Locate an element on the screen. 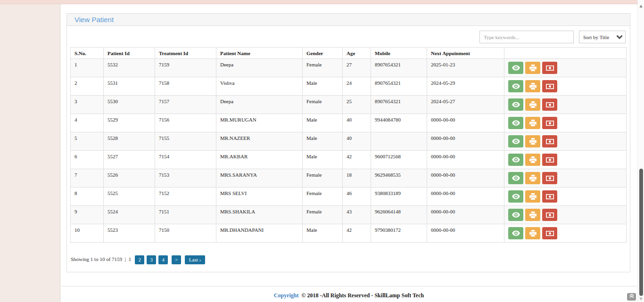  pagination-page-3-button: 3 is located at coordinates (151, 260).